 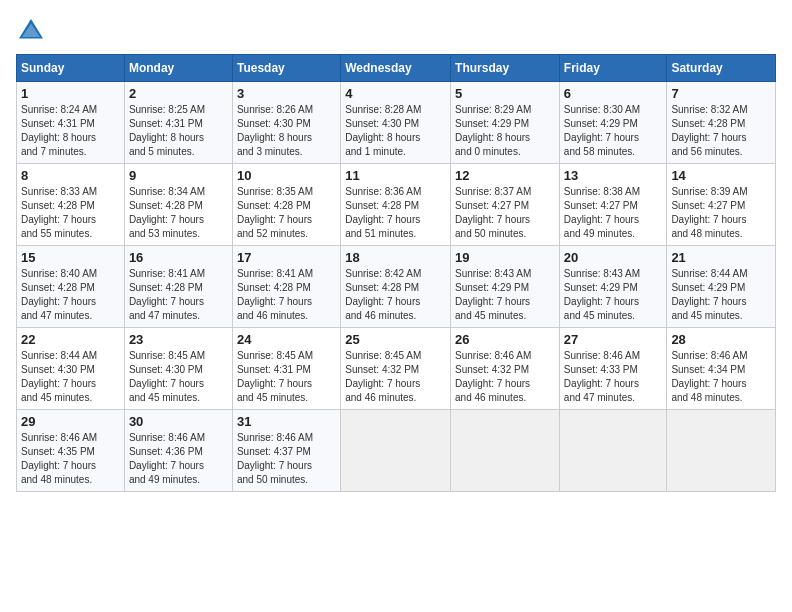 What do you see at coordinates (396, 287) in the screenshot?
I see `week-row-3: 15Sunrise: 8:40 AM Sunset: 4:28 PM Dayli…` at bounding box center [396, 287].